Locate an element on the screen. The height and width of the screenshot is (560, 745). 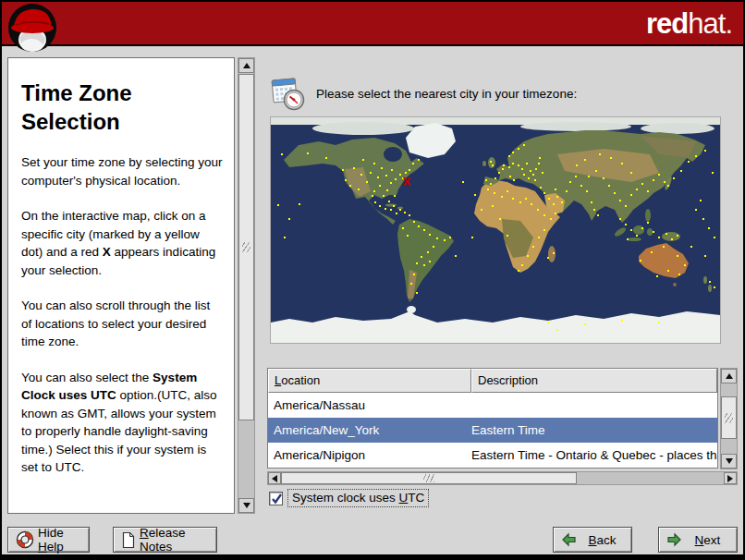
column-header-description: Description is located at coordinates (594, 381).